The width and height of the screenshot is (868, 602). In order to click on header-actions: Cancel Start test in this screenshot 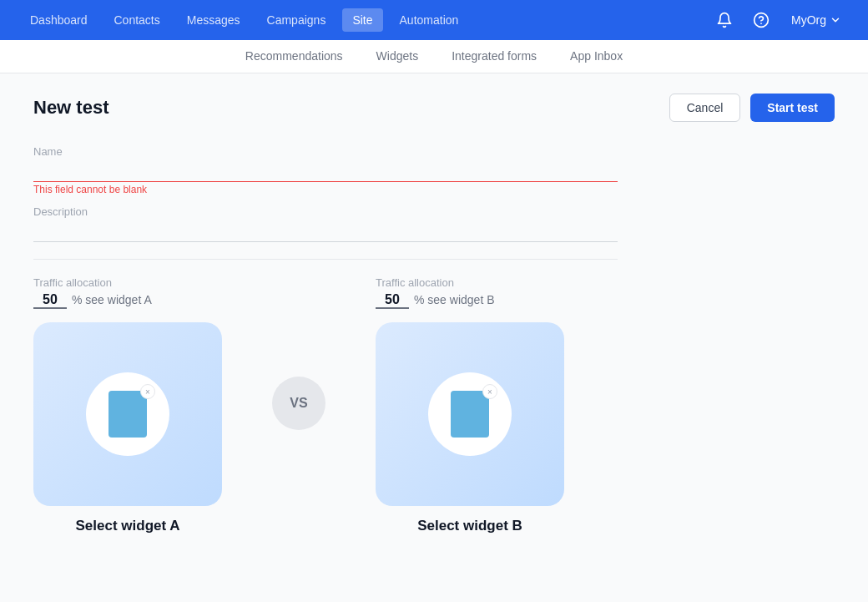, I will do `click(752, 108)`.